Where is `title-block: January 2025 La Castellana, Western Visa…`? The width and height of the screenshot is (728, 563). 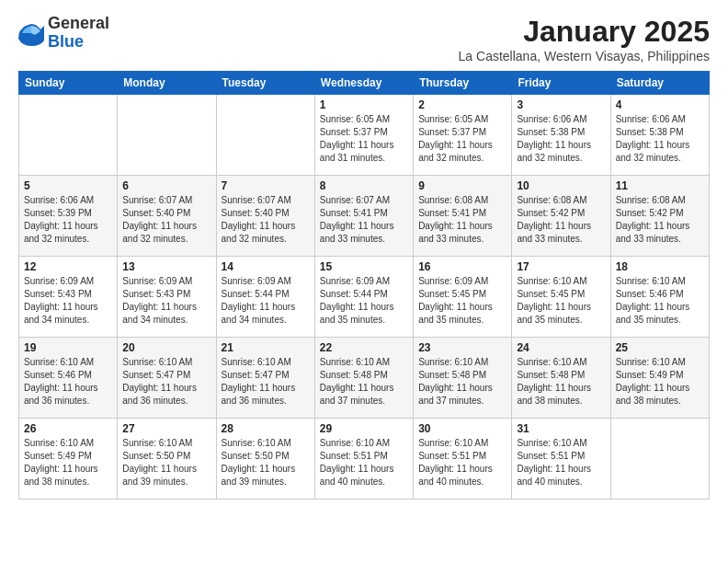 title-block: January 2025 La Castellana, Western Visa… is located at coordinates (585, 39).